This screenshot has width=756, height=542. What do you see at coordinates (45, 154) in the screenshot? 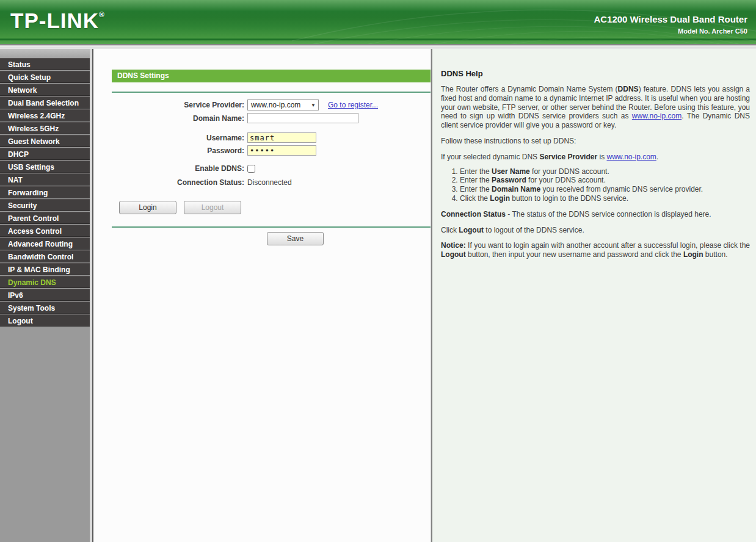
I see `sidebar-item-dhcp: DHCP` at bounding box center [45, 154].